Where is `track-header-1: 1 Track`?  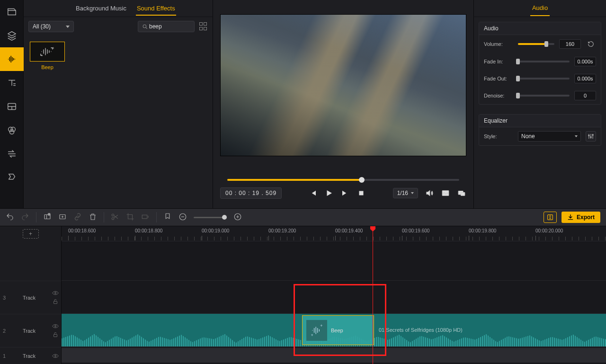 track-header-1: 1 Track is located at coordinates (30, 355).